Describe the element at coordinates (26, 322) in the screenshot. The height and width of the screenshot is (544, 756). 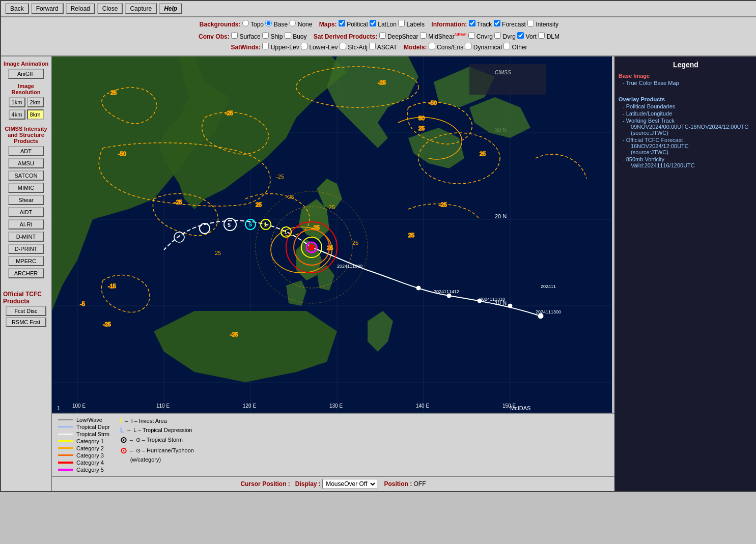
I see `rsmc-fcst-button: RSMC Fcst` at that location.